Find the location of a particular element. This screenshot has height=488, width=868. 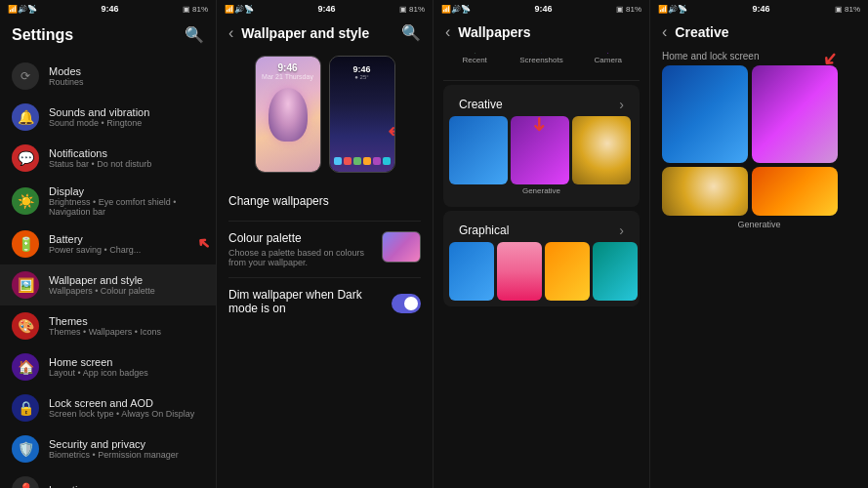

status-bar-1: 📶🔊📡 9:46 ▣ 81% is located at coordinates (107, 9).